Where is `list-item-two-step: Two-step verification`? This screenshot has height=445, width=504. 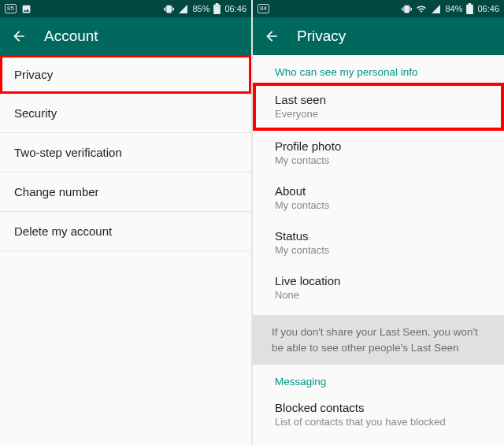 list-item-two-step: Two-step verification is located at coordinates (126, 153).